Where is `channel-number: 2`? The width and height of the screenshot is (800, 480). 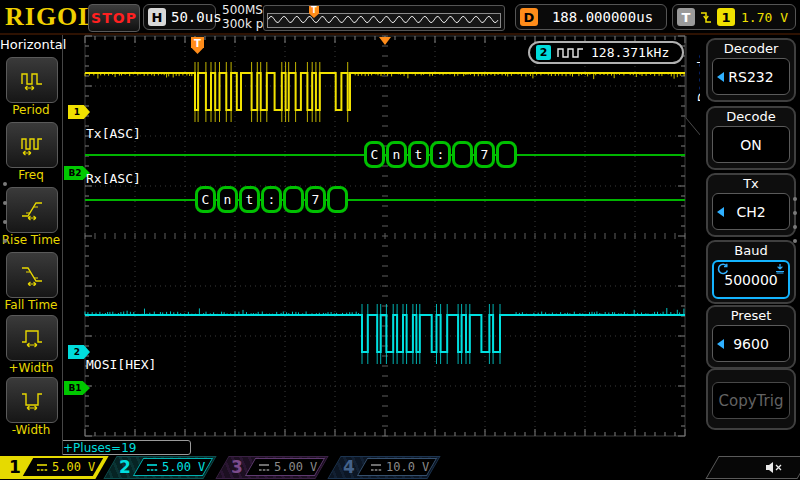
channel-number: 2 is located at coordinates (125, 467).